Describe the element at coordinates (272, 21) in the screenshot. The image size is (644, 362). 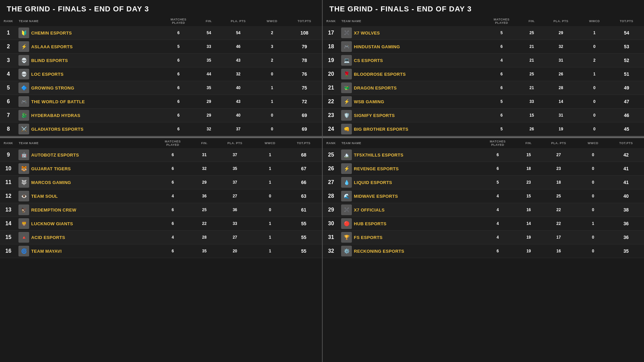
I see `wwcd-header: WWCD` at that location.